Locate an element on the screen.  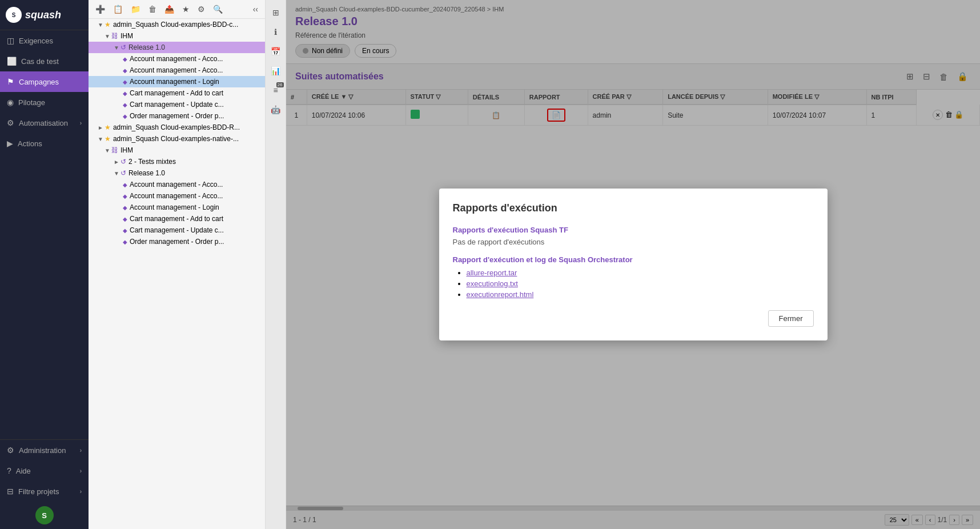
collapse-button: ‹‹ is located at coordinates (256, 9).